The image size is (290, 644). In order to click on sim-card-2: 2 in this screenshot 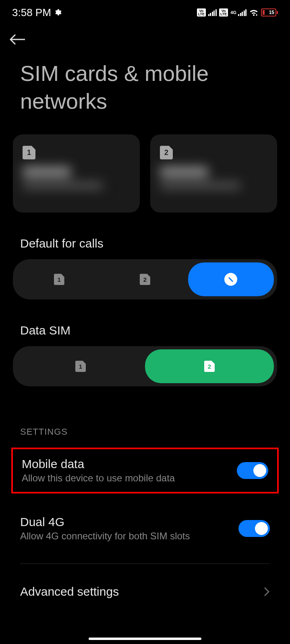, I will do `click(213, 173)`.